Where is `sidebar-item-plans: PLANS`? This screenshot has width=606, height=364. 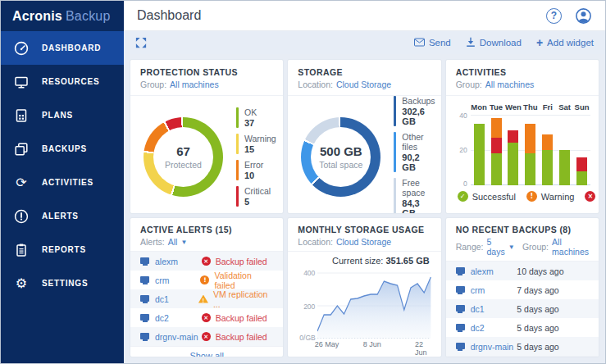
sidebar-item-plans: PLANS is located at coordinates (62, 115).